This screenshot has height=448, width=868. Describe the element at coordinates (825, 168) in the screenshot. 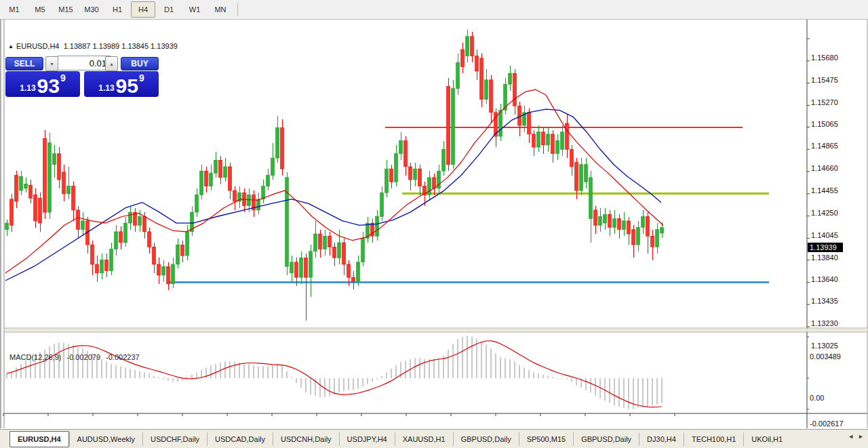

I see `price-axis-label: 1.14660` at that location.